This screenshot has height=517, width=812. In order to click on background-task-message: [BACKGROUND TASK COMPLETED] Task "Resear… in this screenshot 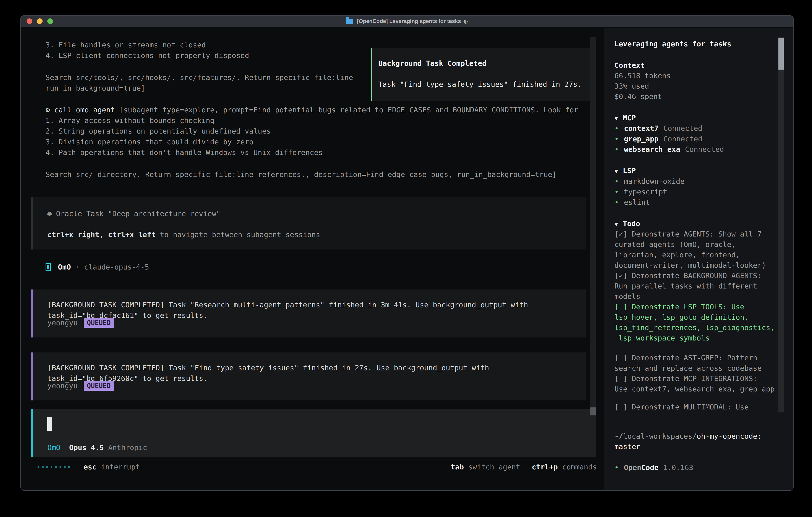, I will do `click(309, 314)`.